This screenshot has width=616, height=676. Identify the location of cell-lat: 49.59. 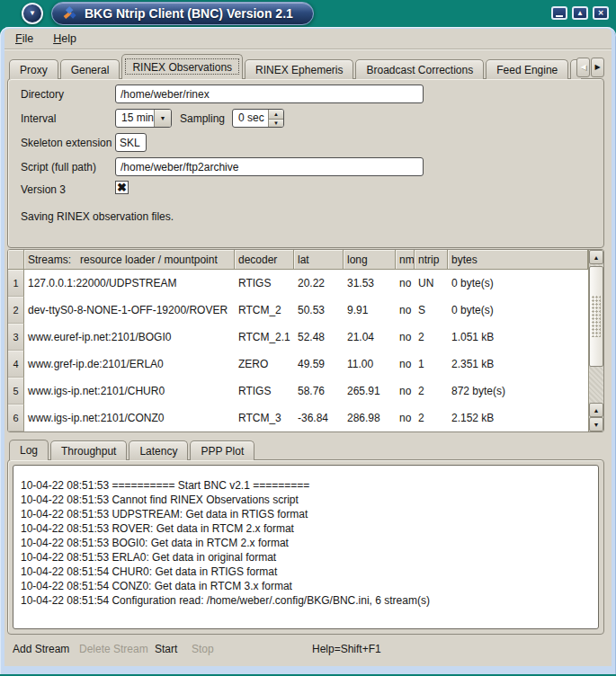
(318, 364).